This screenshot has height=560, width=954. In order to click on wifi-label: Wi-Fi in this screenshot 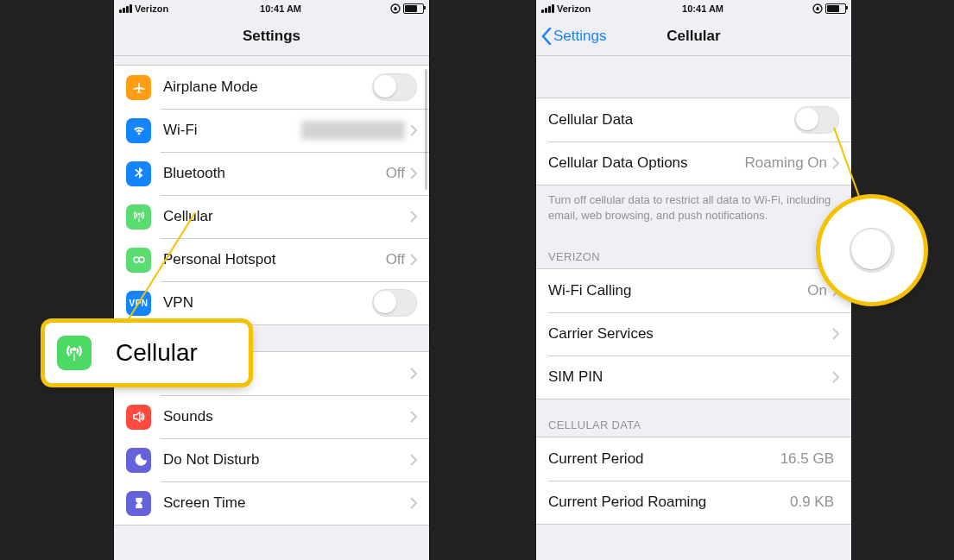, I will do `click(180, 130)`.